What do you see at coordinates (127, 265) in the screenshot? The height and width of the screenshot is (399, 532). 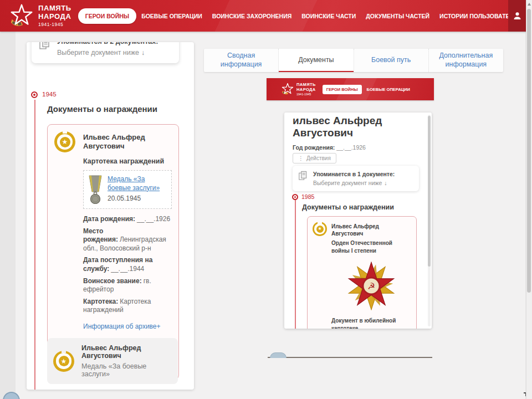 I see `field-row: Дата поступления на службу:__.__.1944` at bounding box center [127, 265].